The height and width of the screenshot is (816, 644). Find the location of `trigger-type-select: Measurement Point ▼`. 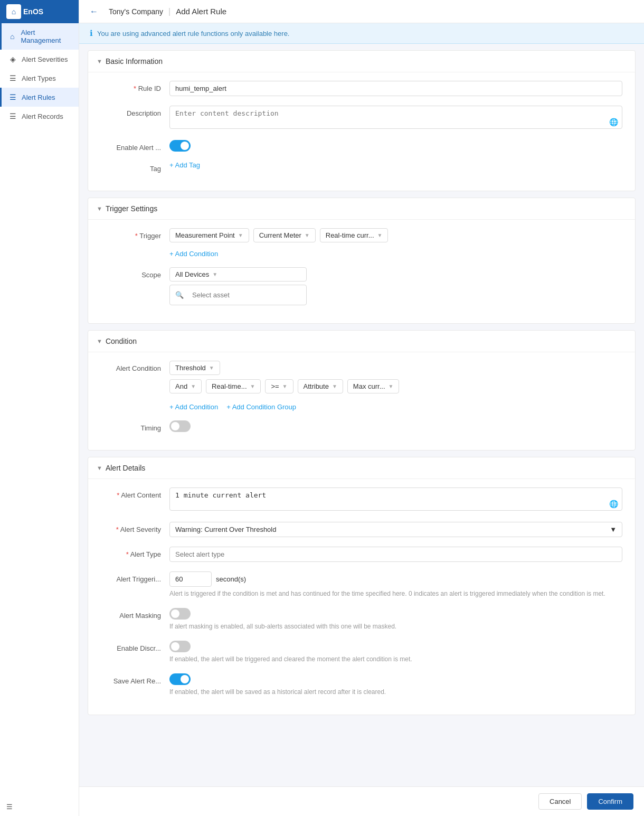

trigger-type-select: Measurement Point ▼ is located at coordinates (209, 236).